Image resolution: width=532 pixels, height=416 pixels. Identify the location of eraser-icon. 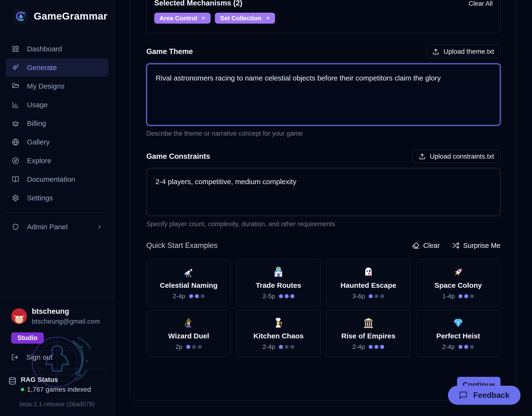
(416, 246).